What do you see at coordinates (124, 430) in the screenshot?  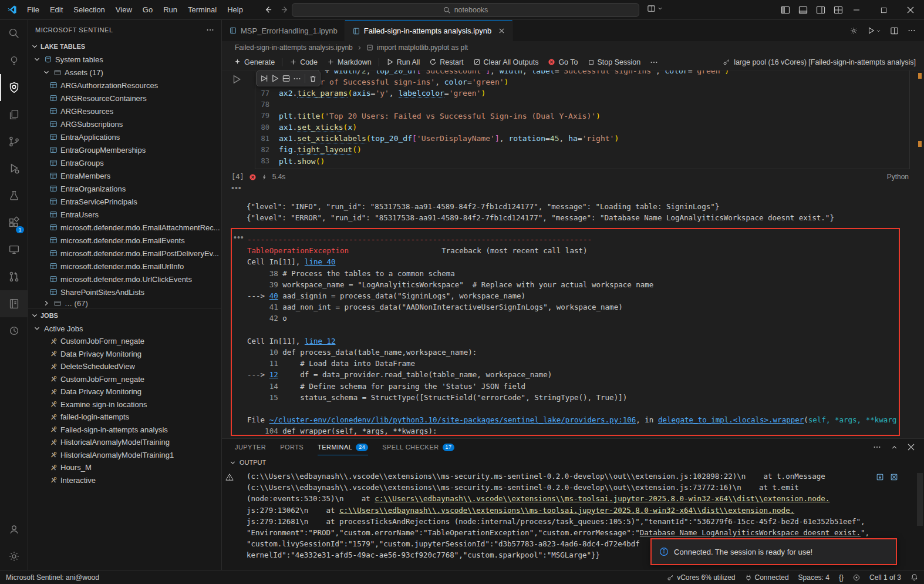 I see `job-row: Failed-sign-in-attempts analysis` at bounding box center [124, 430].